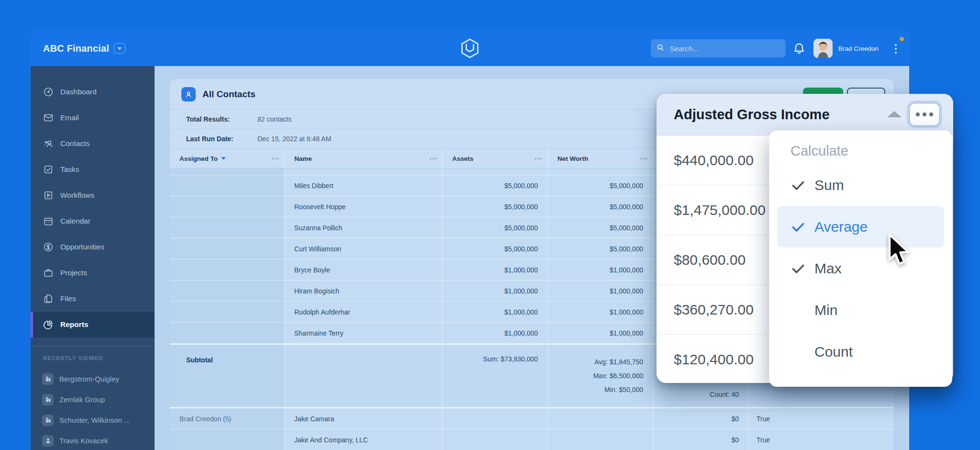 The width and height of the screenshot is (980, 450). What do you see at coordinates (860, 259) in the screenshot?
I see `calculate-menu: Calculate Sum Average Max Min Count` at bounding box center [860, 259].